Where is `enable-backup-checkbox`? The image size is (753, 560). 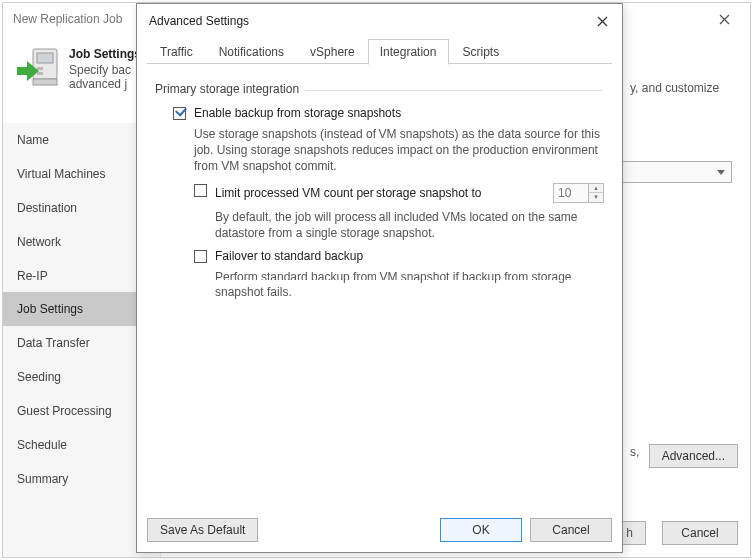 enable-backup-checkbox is located at coordinates (180, 114).